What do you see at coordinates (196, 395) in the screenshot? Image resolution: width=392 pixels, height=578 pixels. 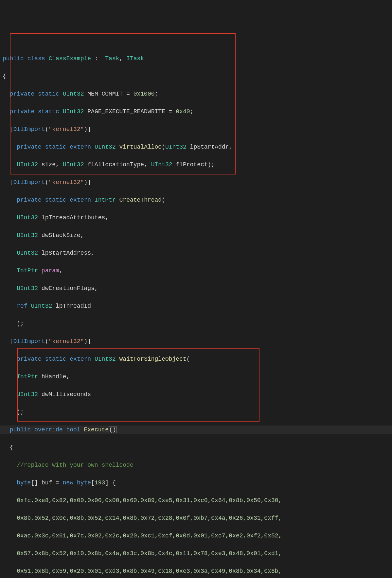 I see `code-line: UInt32 dwMilliseconds` at bounding box center [196, 395].